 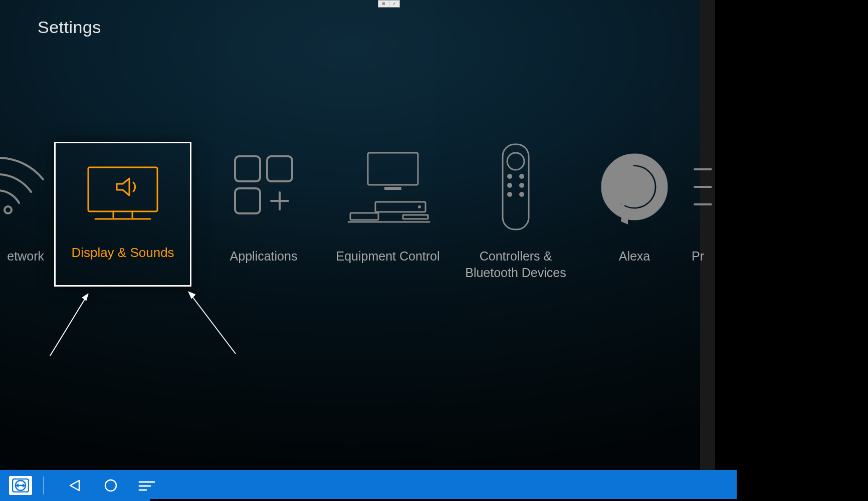 I want to click on applications-icon, so click(x=264, y=187).